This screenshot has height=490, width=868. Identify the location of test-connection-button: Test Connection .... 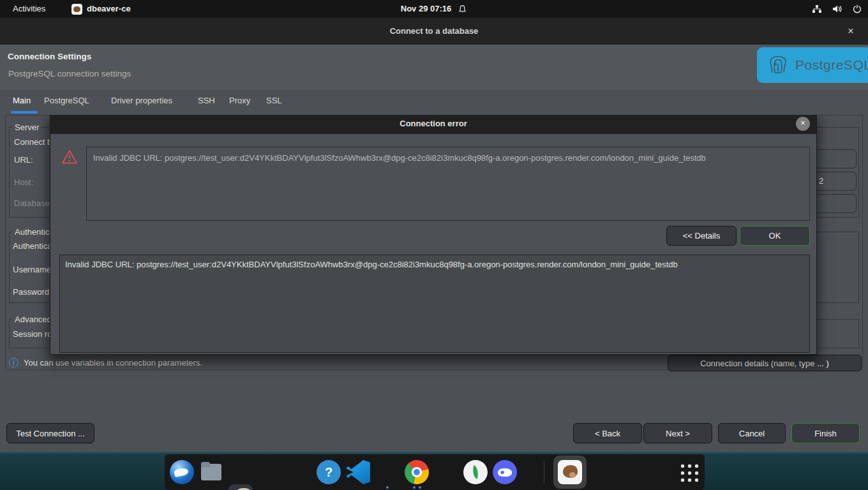
(50, 433).